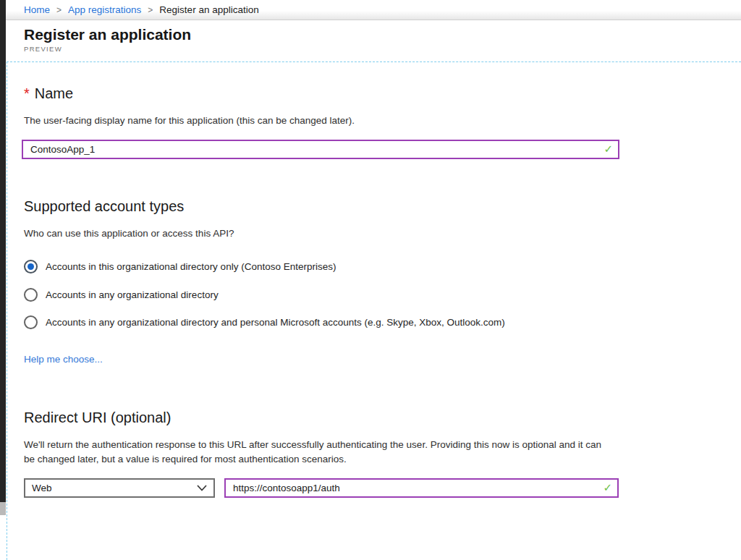 The width and height of the screenshot is (741, 560). Describe the element at coordinates (64, 359) in the screenshot. I see `help-me-choose-link: Help me choose...` at that location.